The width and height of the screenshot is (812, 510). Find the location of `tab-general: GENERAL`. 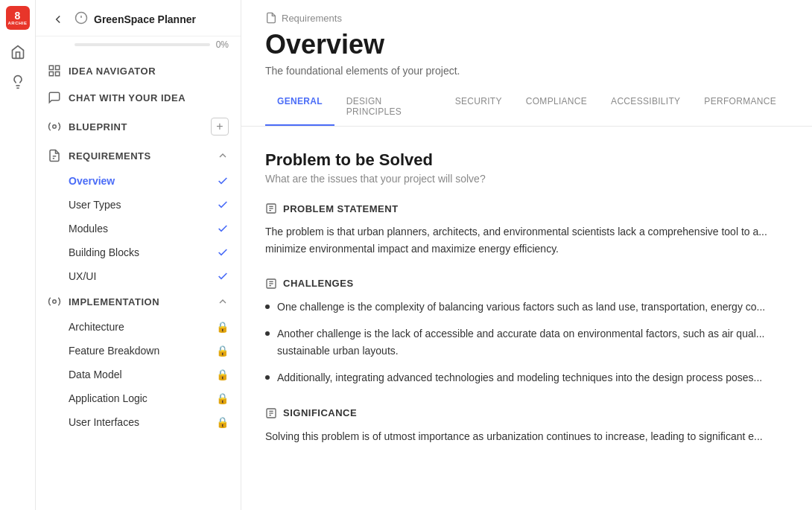

tab-general: GENERAL is located at coordinates (299, 107).